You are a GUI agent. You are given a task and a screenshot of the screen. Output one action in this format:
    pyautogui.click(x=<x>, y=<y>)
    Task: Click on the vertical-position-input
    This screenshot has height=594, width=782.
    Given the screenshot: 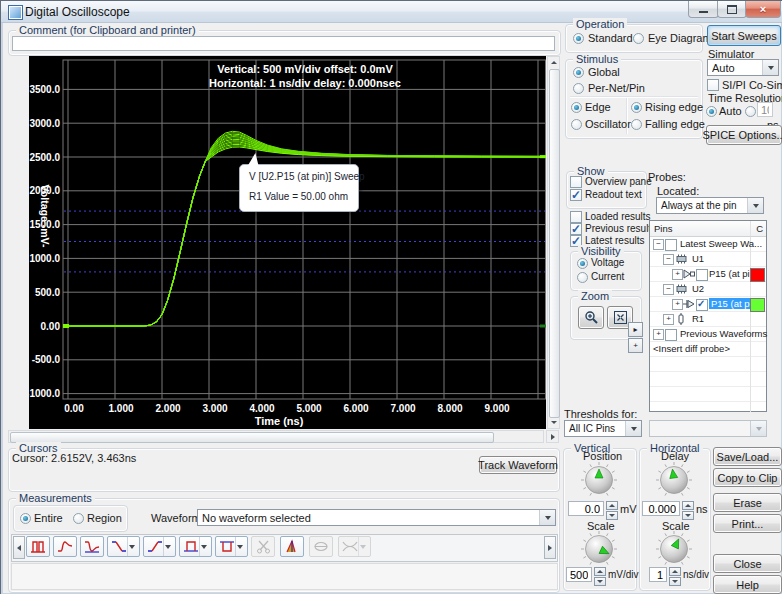 What is the action you would take?
    pyautogui.click(x=586, y=508)
    